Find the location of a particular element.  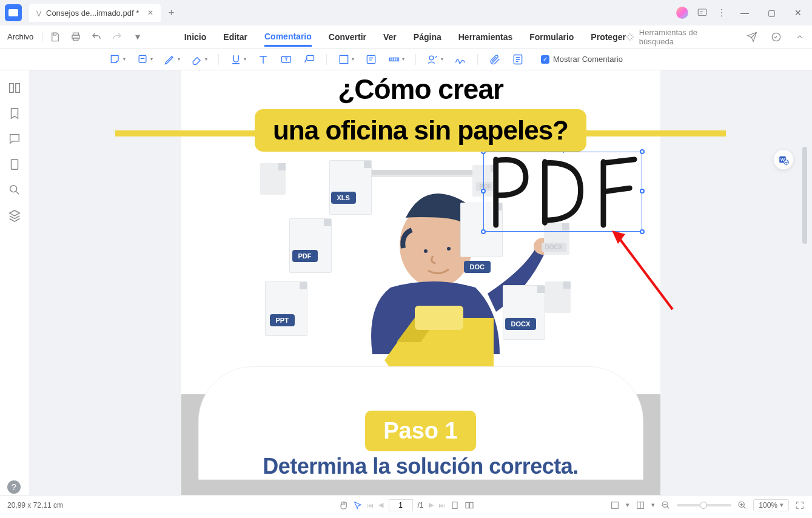

draw-sig-tool is located at coordinates (460, 59).